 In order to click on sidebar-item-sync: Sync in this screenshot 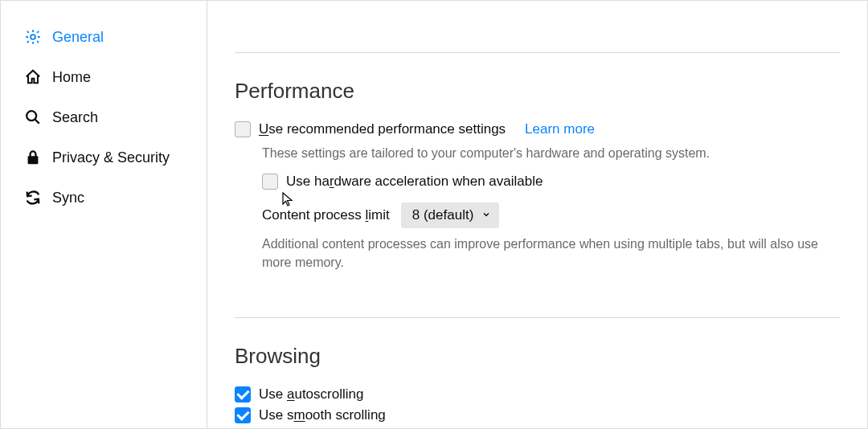, I will do `click(104, 198)`.